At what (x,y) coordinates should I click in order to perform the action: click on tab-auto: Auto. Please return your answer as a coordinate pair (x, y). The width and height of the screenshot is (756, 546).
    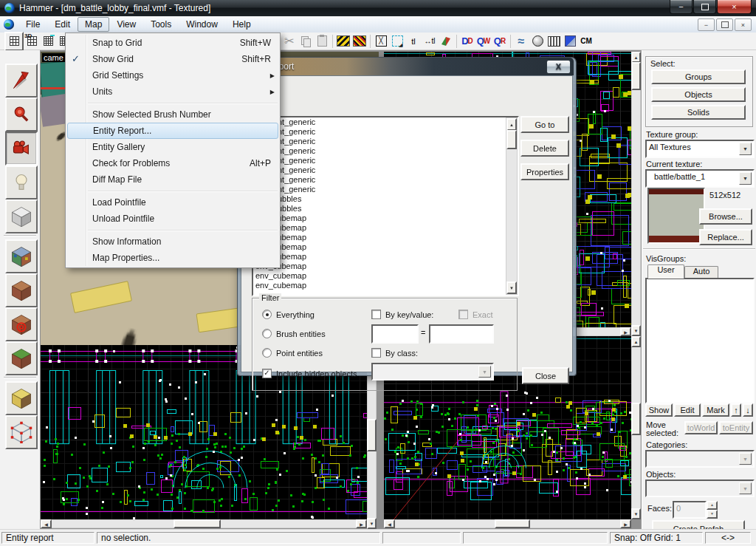
    Looking at the image, I should click on (701, 272).